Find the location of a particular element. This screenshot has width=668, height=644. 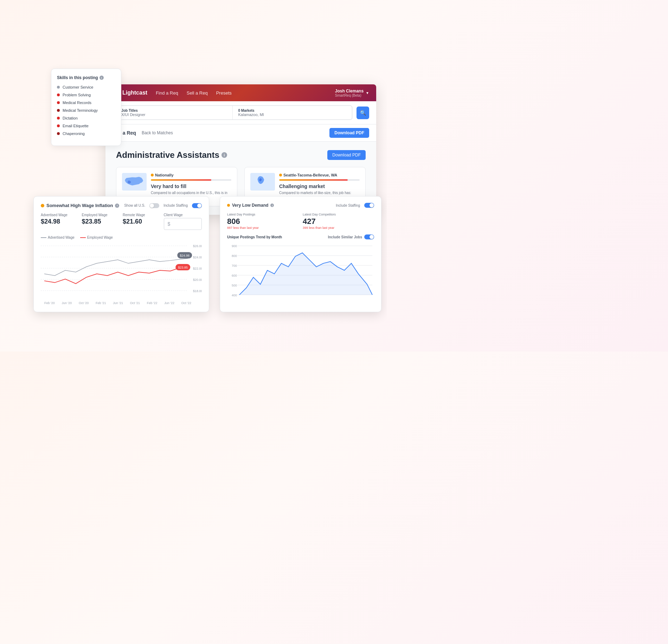

x-label: Feb '21 is located at coordinates (101, 303).